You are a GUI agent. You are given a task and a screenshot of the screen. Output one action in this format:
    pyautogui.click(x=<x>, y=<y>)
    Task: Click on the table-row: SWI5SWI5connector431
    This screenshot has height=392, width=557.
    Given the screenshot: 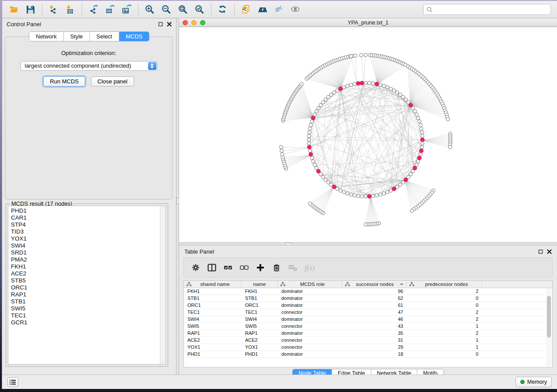 What is the action you would take?
    pyautogui.click(x=365, y=327)
    